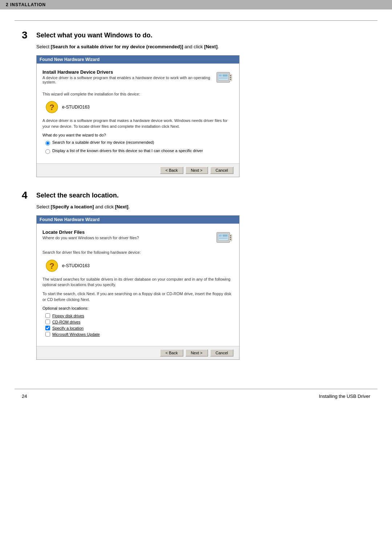 The width and height of the screenshot is (392, 554). What do you see at coordinates (203, 46) in the screenshot?
I see `step3-desc: Select [Search for a suitable driver for…` at bounding box center [203, 46].